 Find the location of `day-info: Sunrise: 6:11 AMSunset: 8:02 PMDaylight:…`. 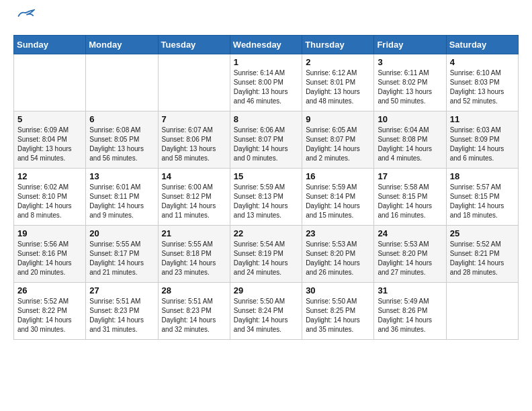

day-info: Sunrise: 6:11 AMSunset: 8:02 PMDaylight:… is located at coordinates (410, 87).